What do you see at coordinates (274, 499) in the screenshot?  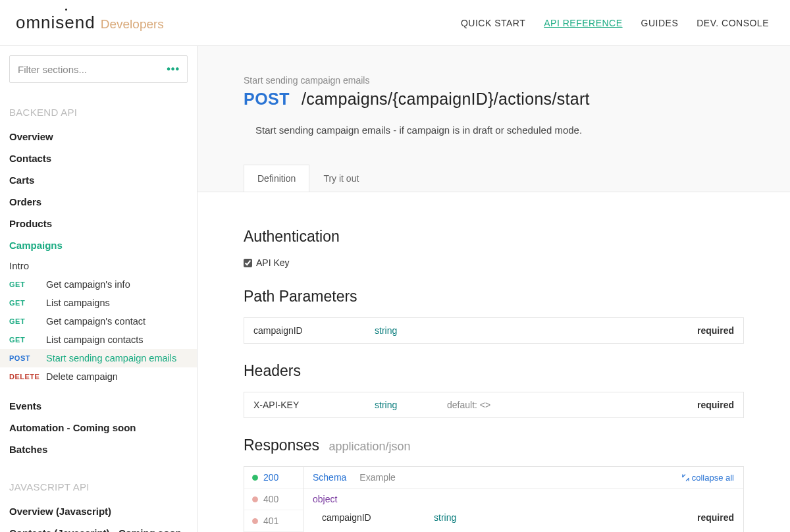 I see `response-code-400: 400` at bounding box center [274, 499].